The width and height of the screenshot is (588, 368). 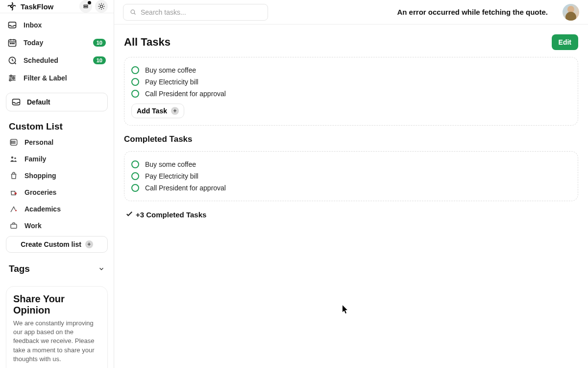 I want to click on sidebar-header: TaskFlow, so click(x=57, y=7).